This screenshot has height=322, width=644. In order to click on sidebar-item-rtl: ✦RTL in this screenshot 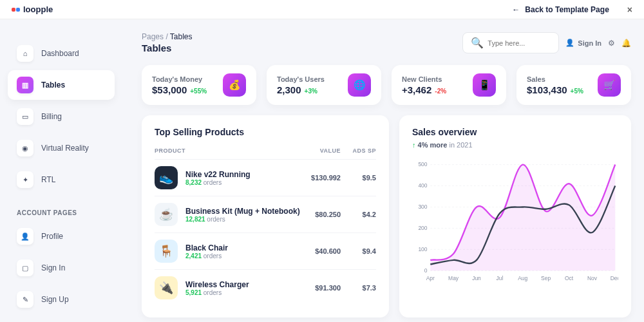, I will do `click(61, 180)`.